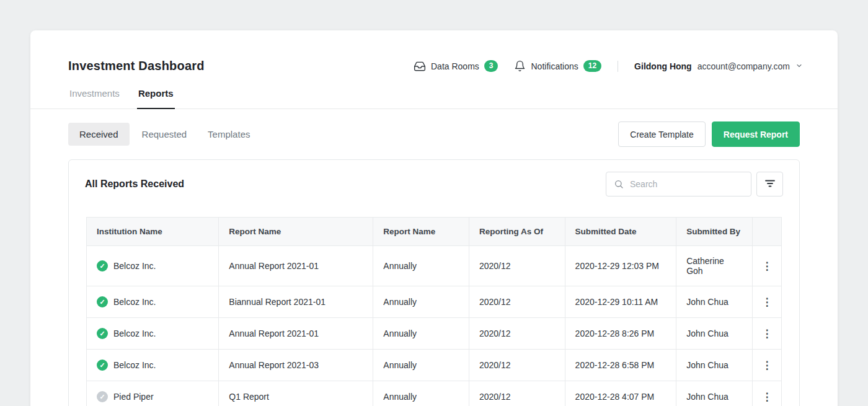  I want to click on bell-icon, so click(520, 66).